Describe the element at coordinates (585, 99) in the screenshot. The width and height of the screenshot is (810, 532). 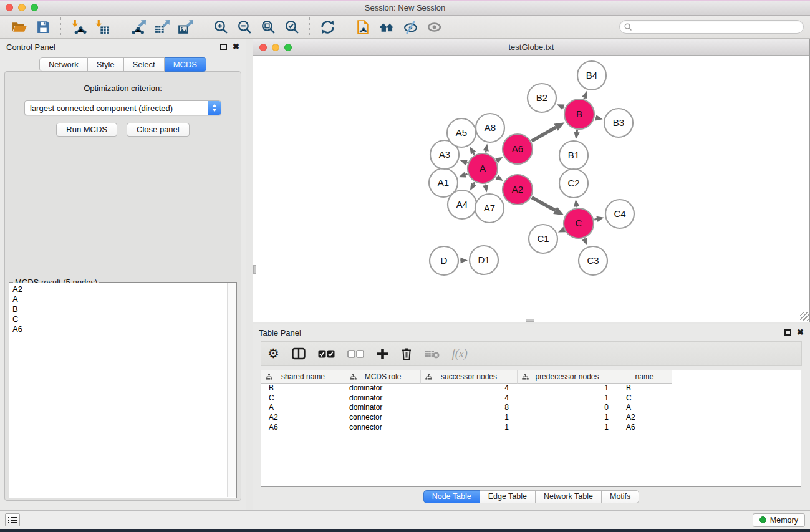
I see `edge-B-B4` at that location.